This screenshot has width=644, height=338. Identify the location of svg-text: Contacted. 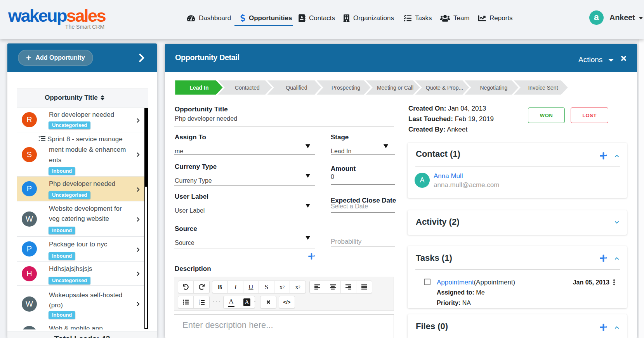
(247, 88).